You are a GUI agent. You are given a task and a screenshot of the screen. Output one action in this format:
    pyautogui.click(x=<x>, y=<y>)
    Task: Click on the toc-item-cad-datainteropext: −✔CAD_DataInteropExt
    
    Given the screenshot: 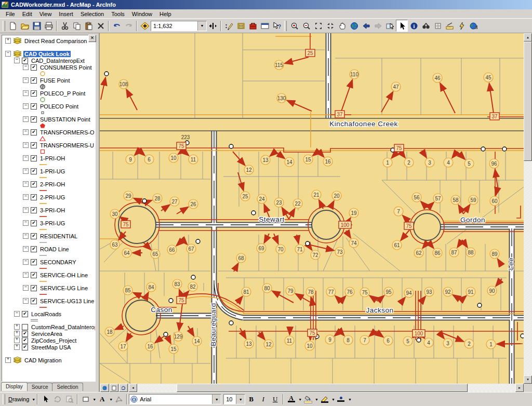 What is the action you would take?
    pyautogui.click(x=49, y=60)
    